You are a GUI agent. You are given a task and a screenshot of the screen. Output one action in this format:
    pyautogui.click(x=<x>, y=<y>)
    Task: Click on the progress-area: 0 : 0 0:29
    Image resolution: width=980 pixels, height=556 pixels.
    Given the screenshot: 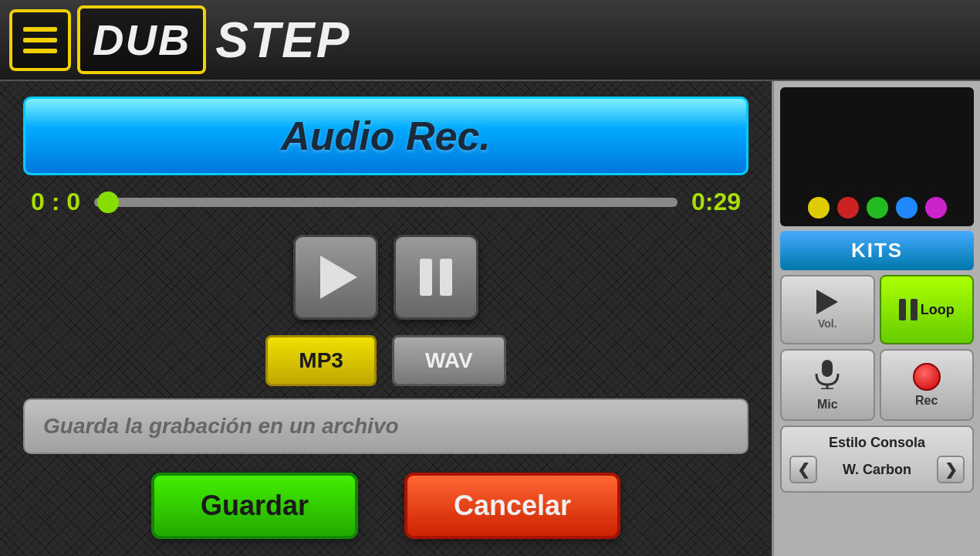 What is the action you would take?
    pyautogui.click(x=386, y=202)
    